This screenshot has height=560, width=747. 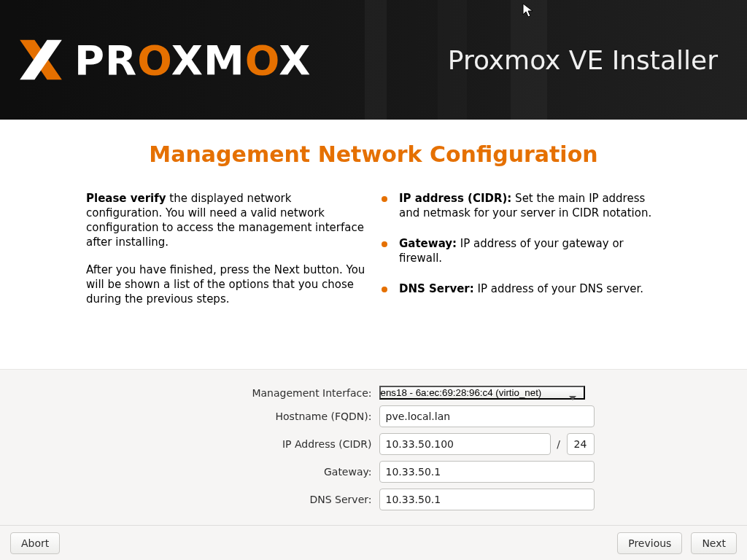 I want to click on bullet-label: Gateway:, so click(x=427, y=244).